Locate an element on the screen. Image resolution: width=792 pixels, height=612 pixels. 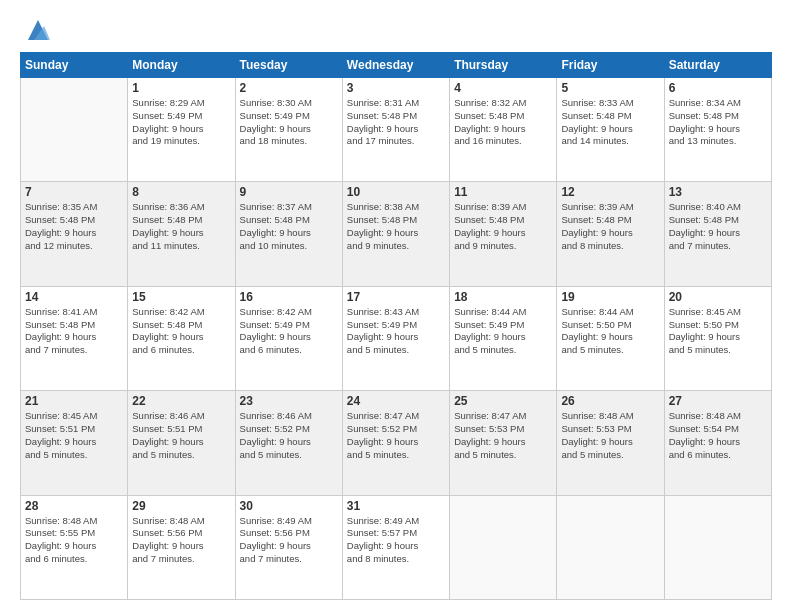
calendar-cell: 18Sunrise: 8:44 AM Sunset: 5:49 PM Dayli… is located at coordinates (504, 338).